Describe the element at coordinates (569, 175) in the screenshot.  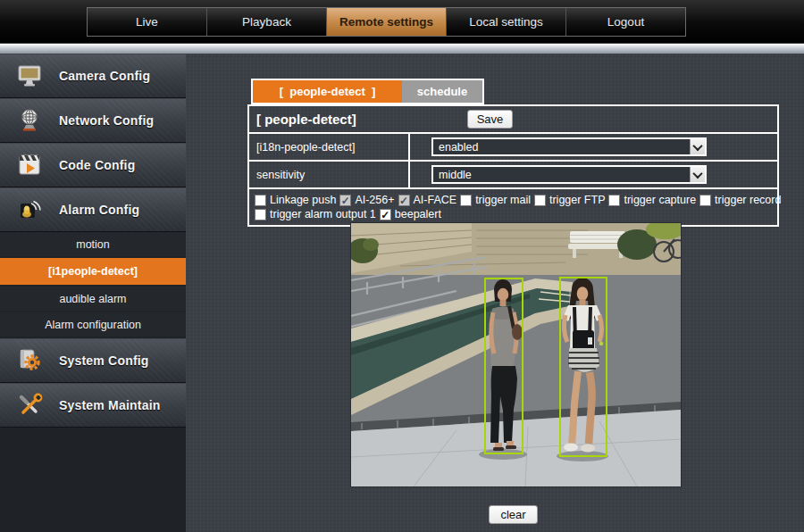
I see `sensitivity-select: middle` at that location.